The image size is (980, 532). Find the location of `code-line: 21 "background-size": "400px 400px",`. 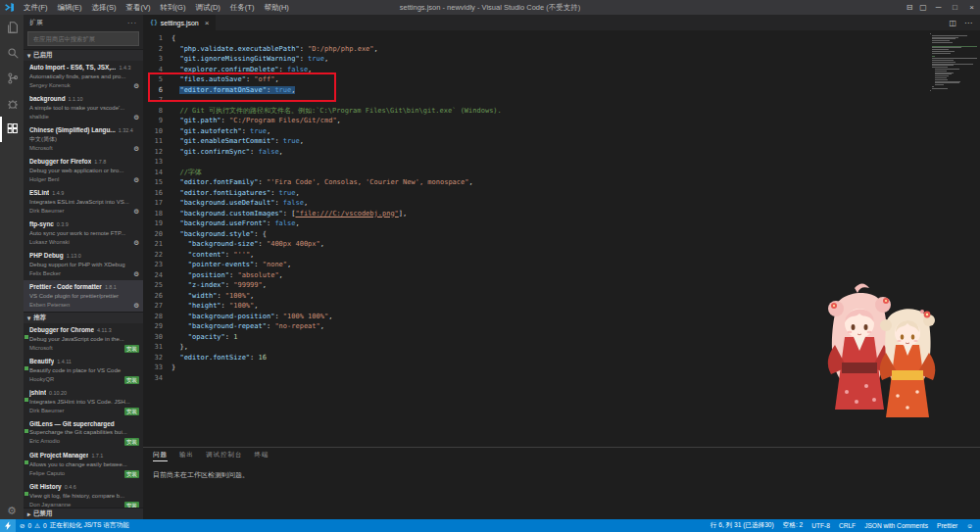

code-line: 21 "background-size": "400px 400px", is located at coordinates (562, 245).